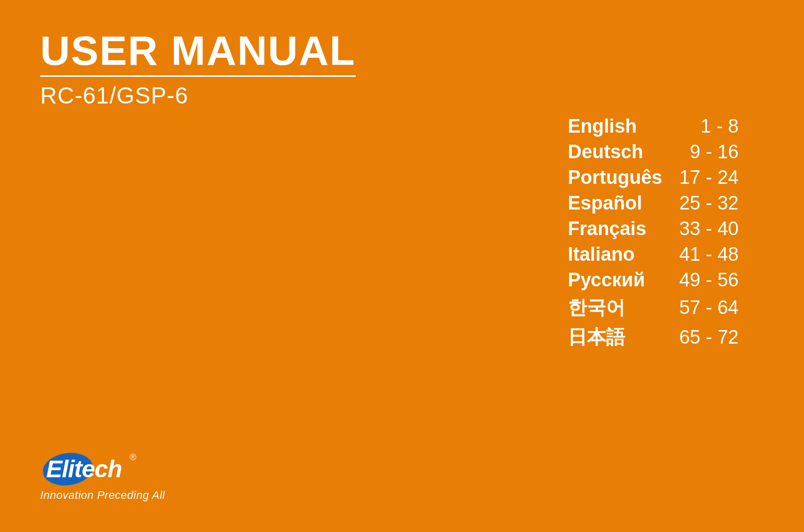 The image size is (804, 532). I want to click on toc-row: 日本語65 - 72, so click(653, 338).